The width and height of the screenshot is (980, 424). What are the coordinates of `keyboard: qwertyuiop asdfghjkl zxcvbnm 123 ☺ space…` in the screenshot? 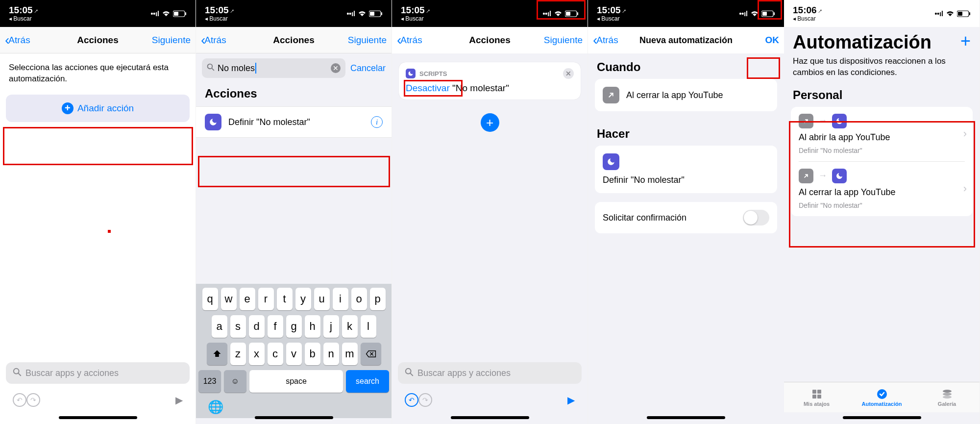 It's located at (294, 340).